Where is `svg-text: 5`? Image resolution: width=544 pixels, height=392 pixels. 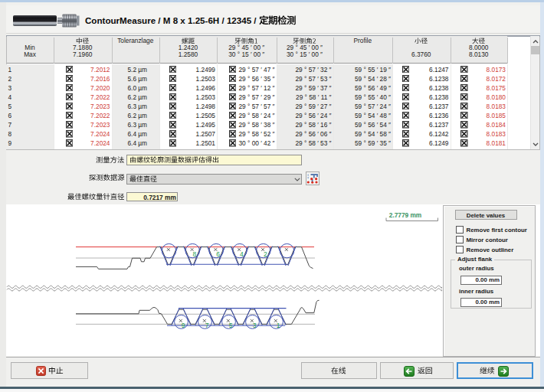 svg-text: 5 is located at coordinates (231, 325).